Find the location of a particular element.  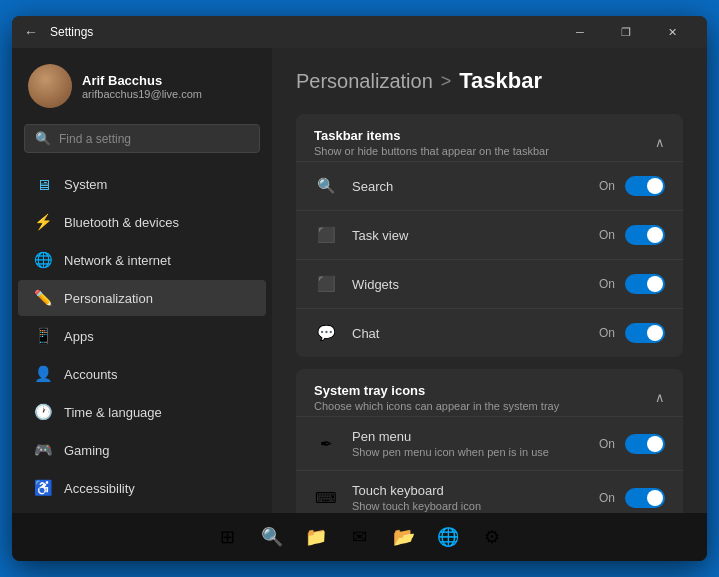

toggle-touch-keyboard is located at coordinates (645, 498).